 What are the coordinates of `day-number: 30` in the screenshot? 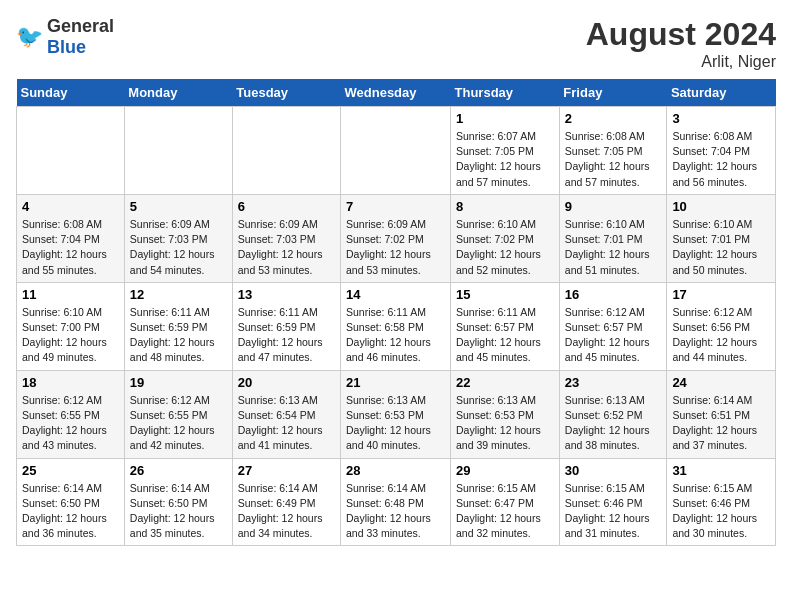 It's located at (614, 470).